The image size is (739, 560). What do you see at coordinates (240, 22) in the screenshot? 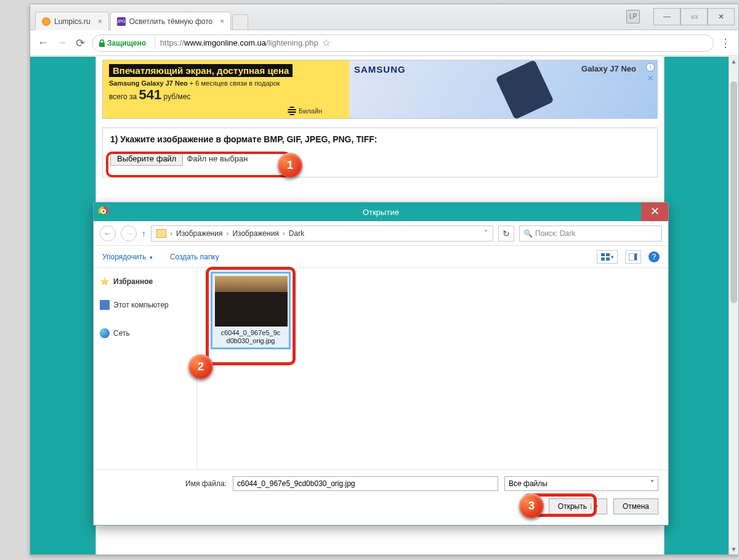
I see `new-tab-button` at bounding box center [240, 22].